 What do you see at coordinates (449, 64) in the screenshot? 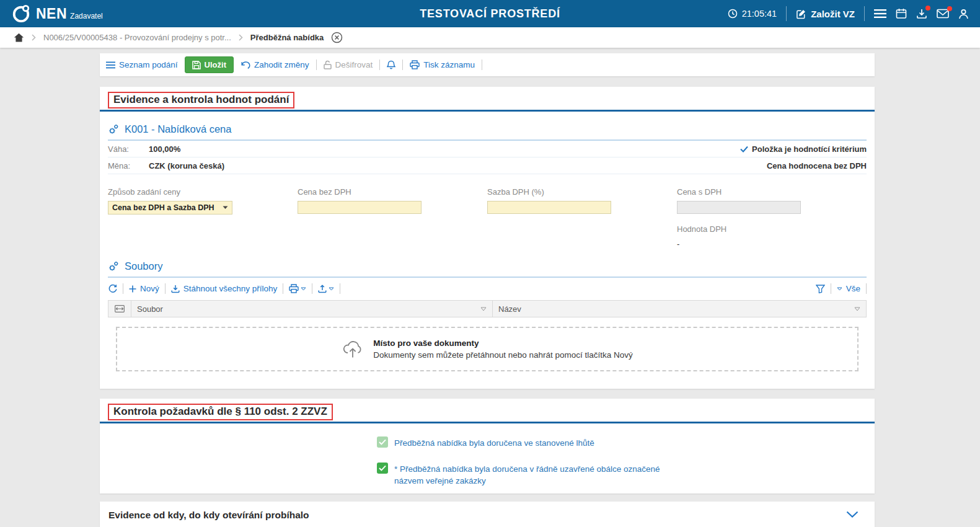
I see `print-record-label: Tisk záznamu` at bounding box center [449, 64].